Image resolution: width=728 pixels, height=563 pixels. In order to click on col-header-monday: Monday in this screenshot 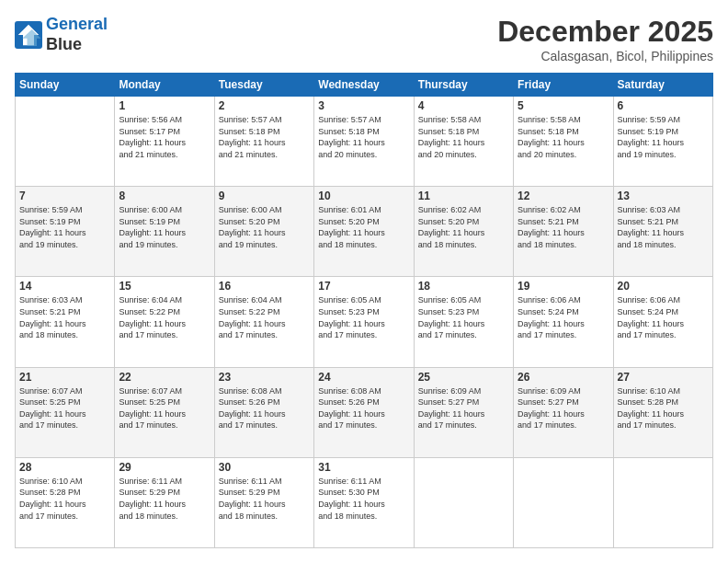, I will do `click(165, 85)`.